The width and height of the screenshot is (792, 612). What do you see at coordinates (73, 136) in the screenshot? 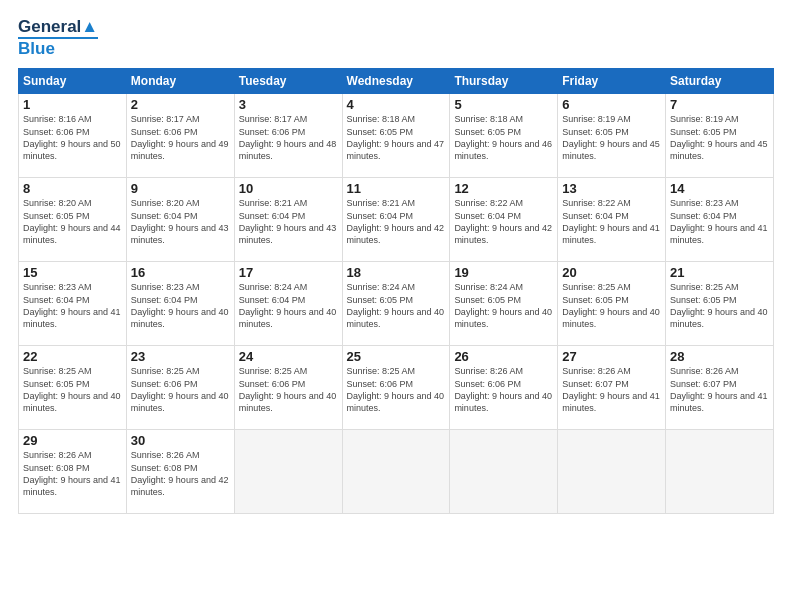
I see `calendar-cell: 1Sunrise: 8:16 AMSunset: 6:06 PMDaylight…` at bounding box center [73, 136].